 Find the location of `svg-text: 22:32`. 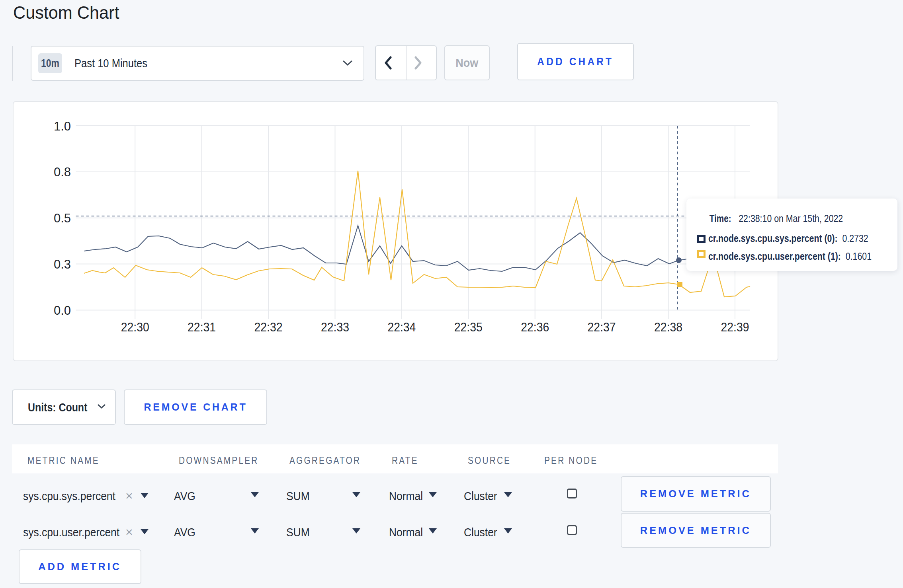

svg-text: 22:32 is located at coordinates (268, 327).